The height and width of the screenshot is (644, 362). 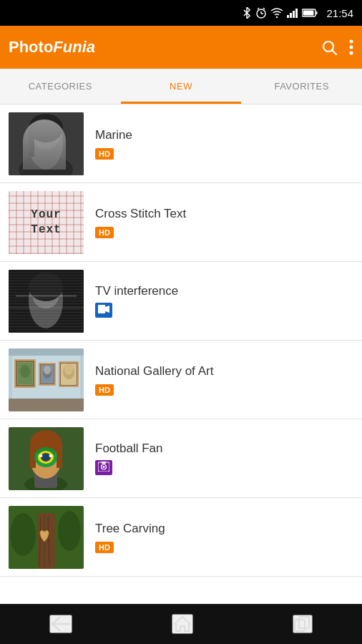 What do you see at coordinates (225, 380) in the screenshot?
I see `item-info-gallery: National Gallery of Art HD` at bounding box center [225, 380].